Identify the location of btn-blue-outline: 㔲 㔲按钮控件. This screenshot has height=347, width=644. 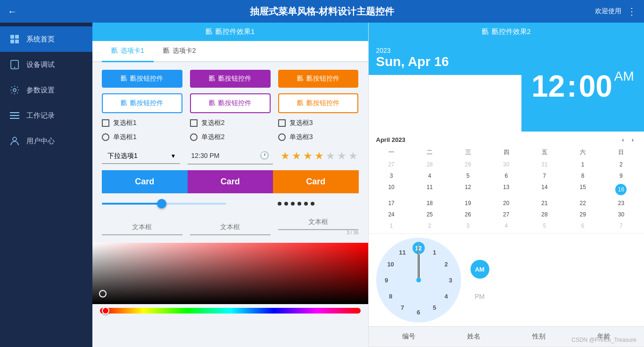
(142, 103).